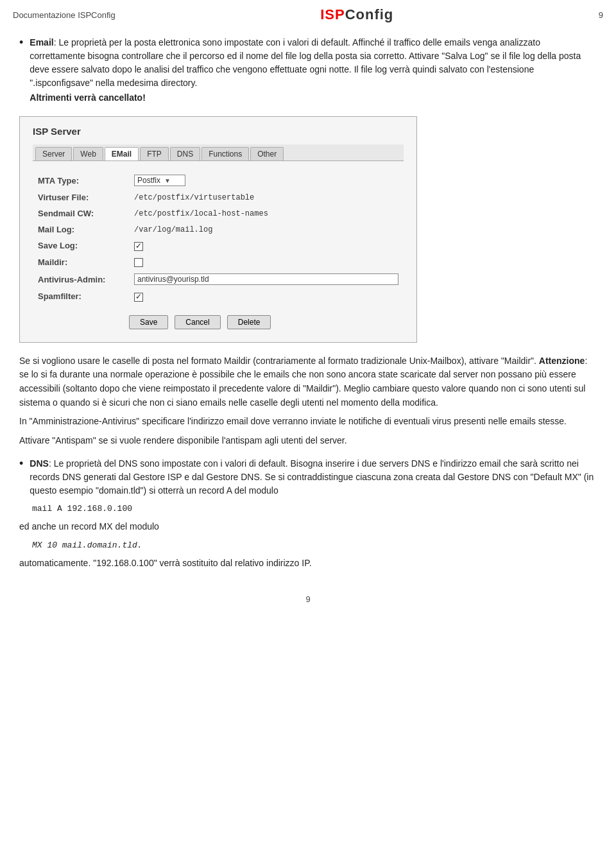  I want to click on maildir-checkbox, so click(139, 263).